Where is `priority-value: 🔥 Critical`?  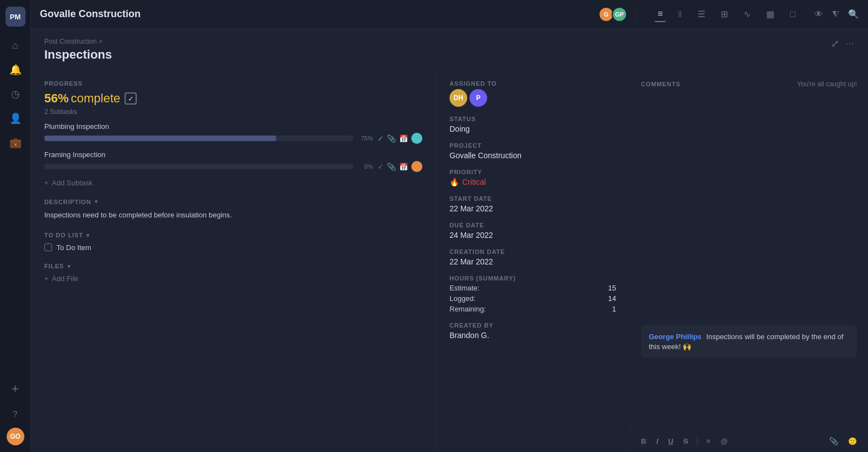 priority-value: 🔥 Critical is located at coordinates (533, 182).